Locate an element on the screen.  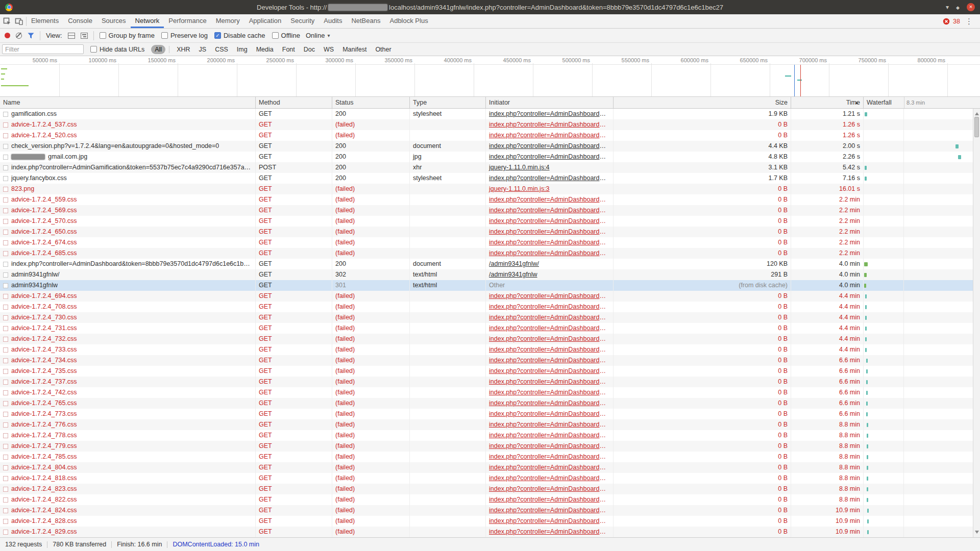
window-chevron-icon is located at coordinates (947, 7).